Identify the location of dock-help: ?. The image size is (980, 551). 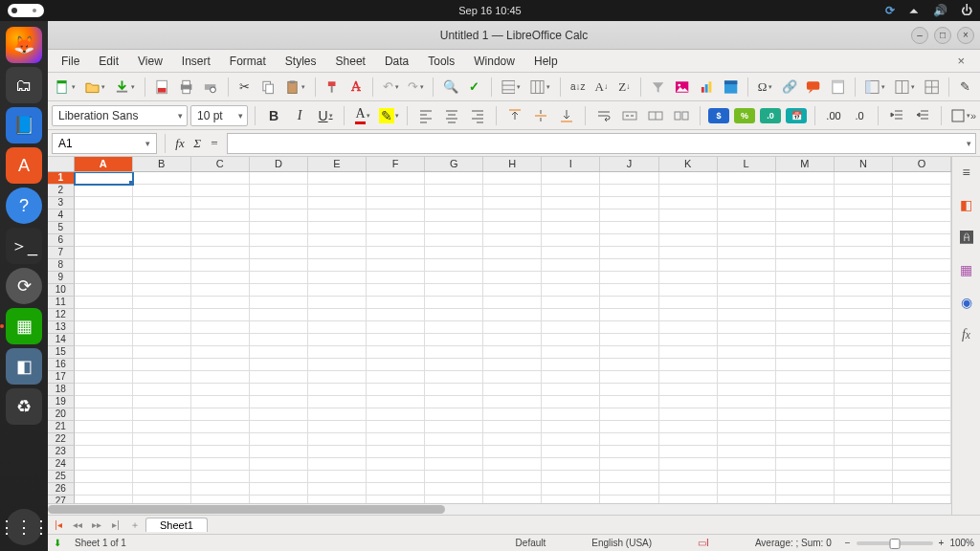
(24, 206).